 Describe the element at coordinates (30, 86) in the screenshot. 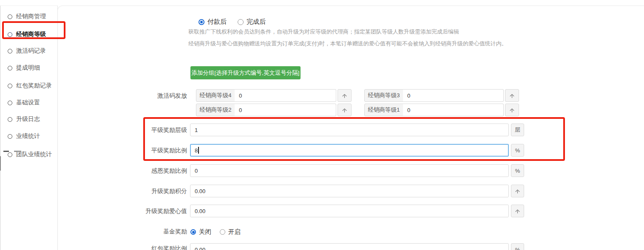

I see `sidebar-item-red-packet-reward-records: 红包奖励记录` at that location.